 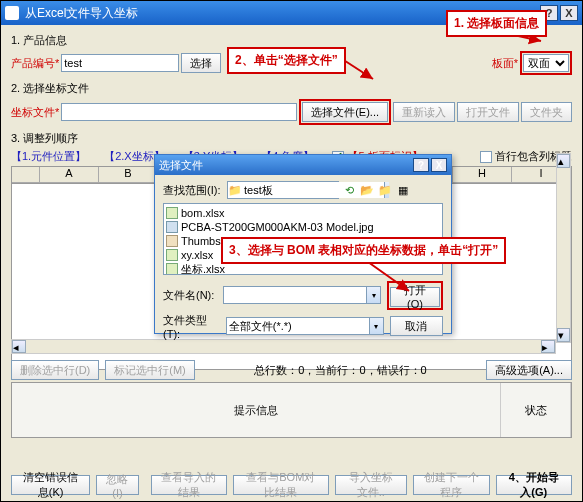 I want to click on row-counter-label: 总行数：0，当前行：0，错误行：0, so click(x=340, y=370).